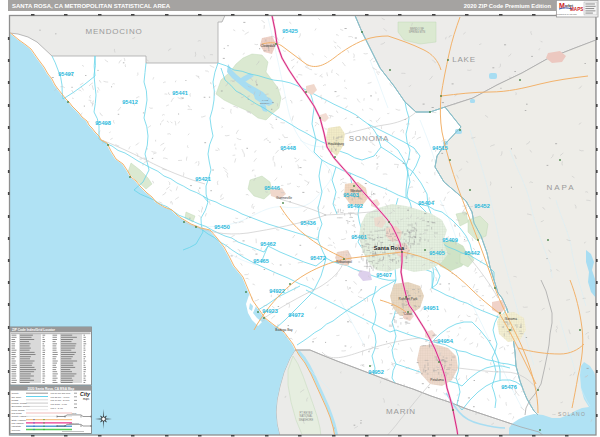  I want to click on svg-text: Minor Roads, so click(19, 410).